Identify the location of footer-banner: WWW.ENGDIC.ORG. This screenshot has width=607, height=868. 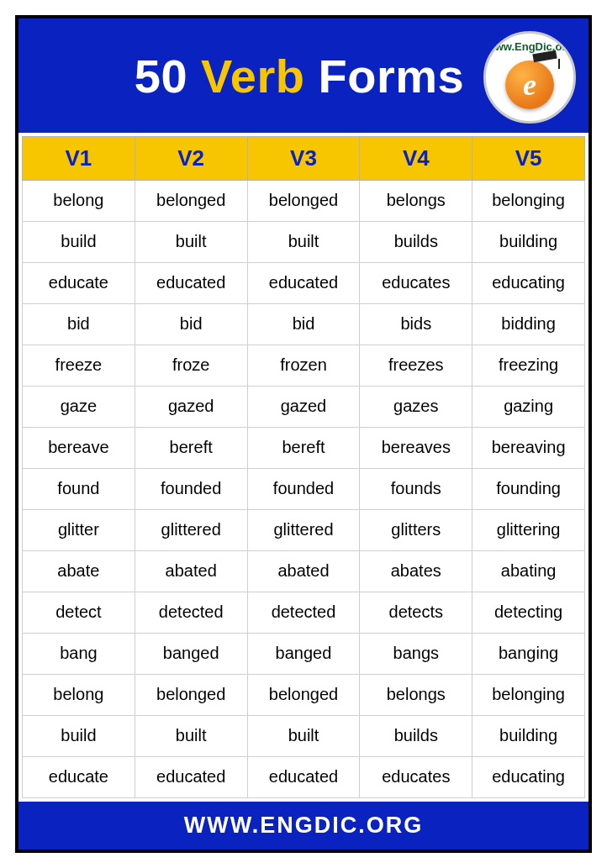
(304, 825).